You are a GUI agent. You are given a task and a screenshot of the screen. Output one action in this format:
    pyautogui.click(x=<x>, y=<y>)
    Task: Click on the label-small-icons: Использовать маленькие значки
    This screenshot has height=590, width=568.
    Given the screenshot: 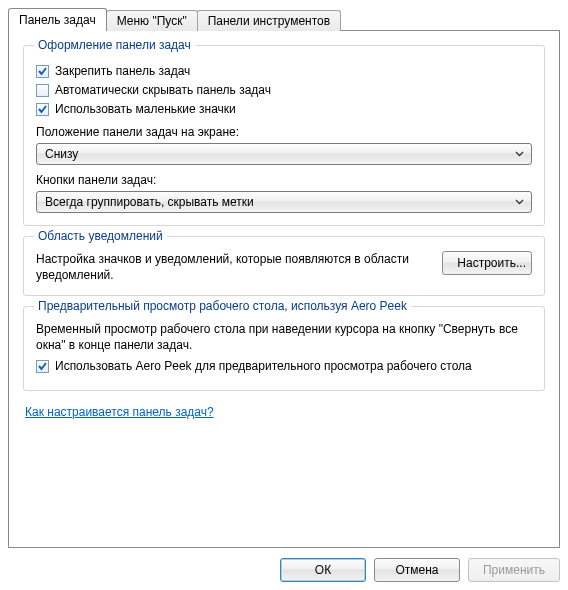 What is the action you would take?
    pyautogui.click(x=146, y=110)
    